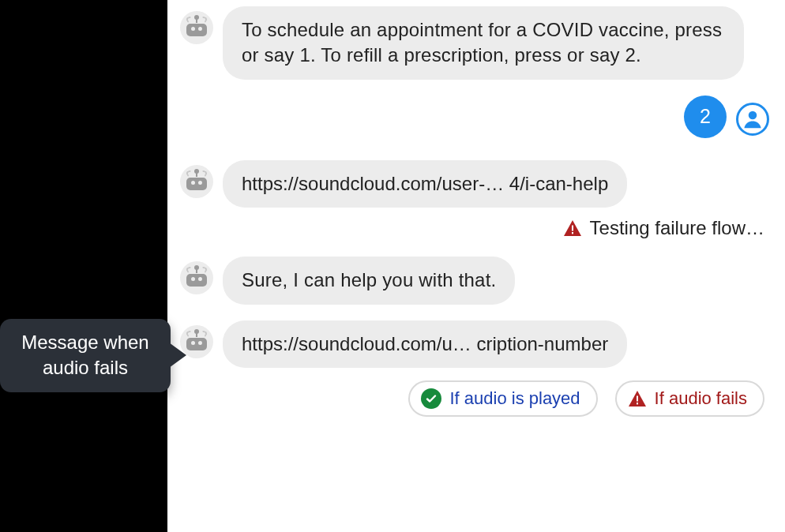  Describe the element at coordinates (475, 399) in the screenshot. I see `chip-row: If audio is played If audio fails` at that location.